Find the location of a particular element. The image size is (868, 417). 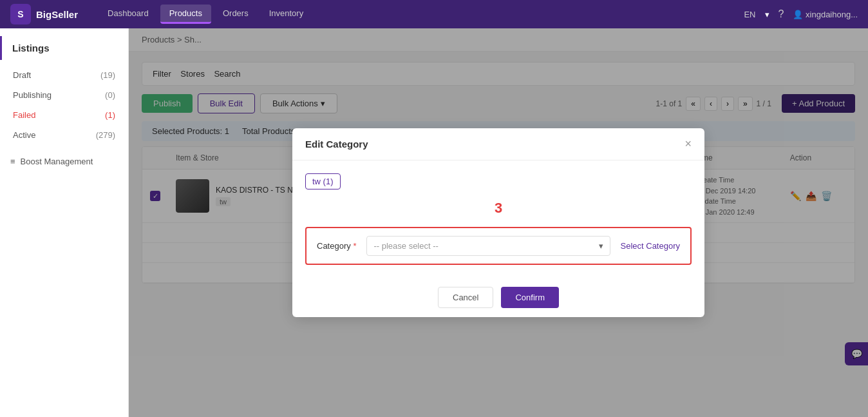

logo: S BigSeller is located at coordinates (44, 14).